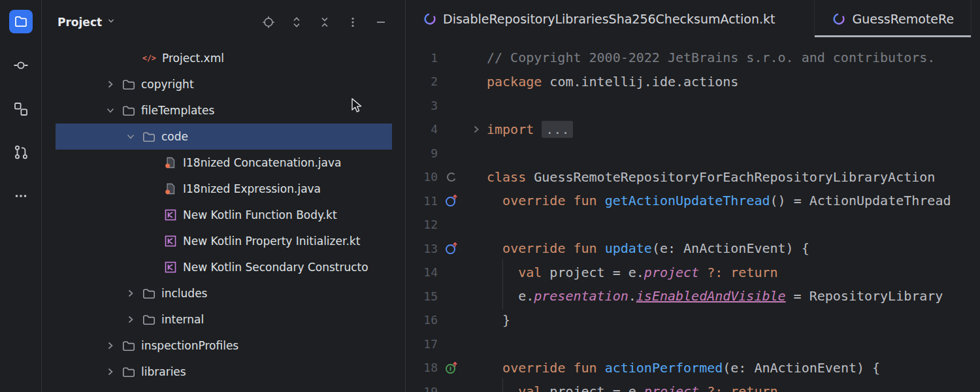  I want to click on tree-item: copyright, so click(223, 84).